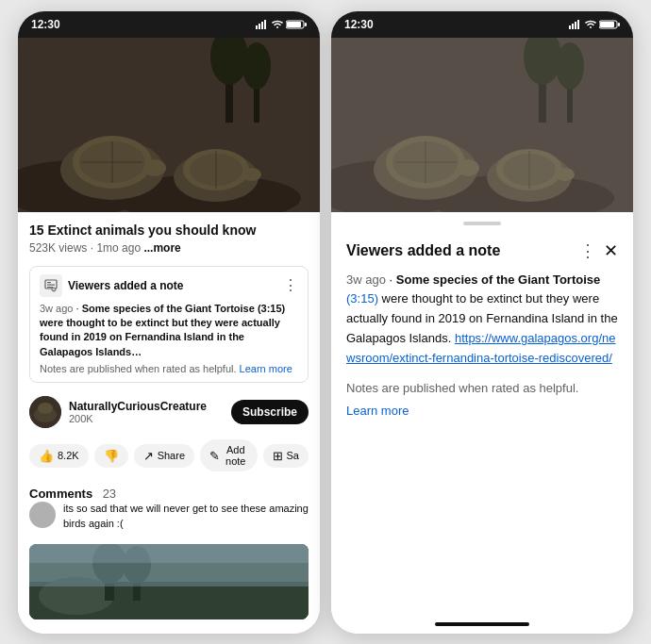  What do you see at coordinates (277, 456) in the screenshot?
I see `save-icon: ⊞` at bounding box center [277, 456].